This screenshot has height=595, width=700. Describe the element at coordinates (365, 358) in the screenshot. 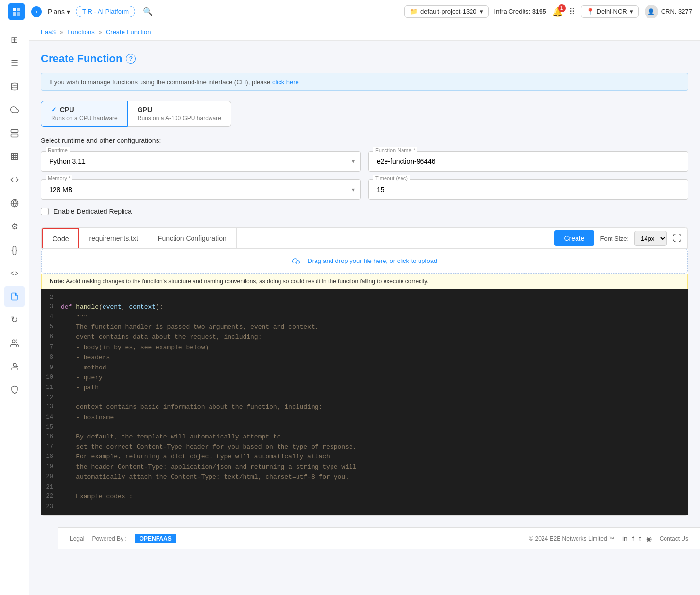

I see `code-line-8: 8 - headers` at that location.